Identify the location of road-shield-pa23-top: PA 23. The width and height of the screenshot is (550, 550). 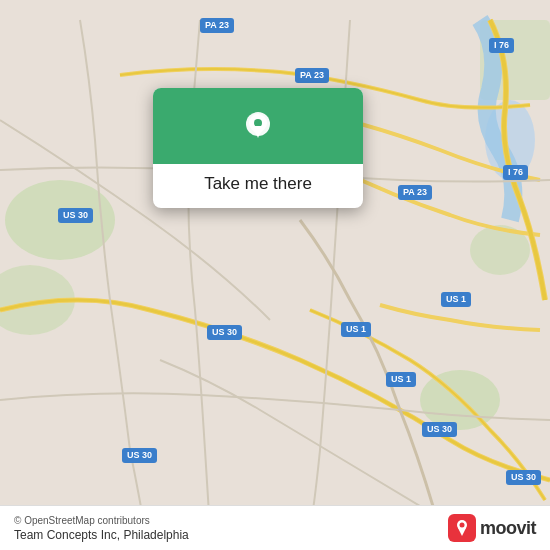
(217, 26).